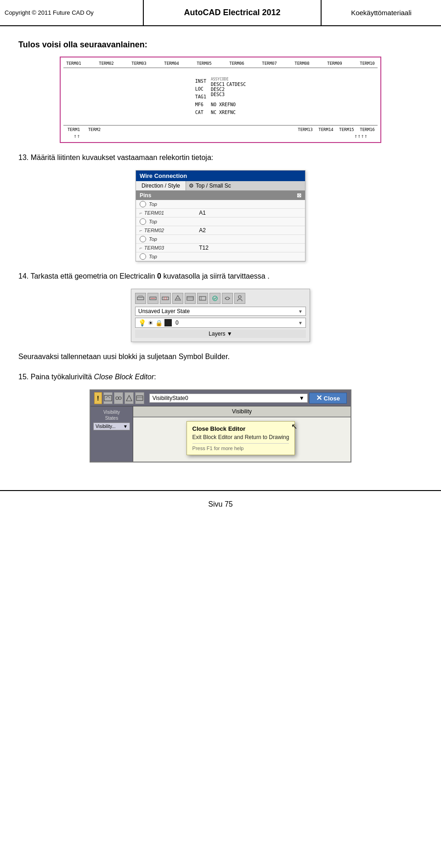 Image resolution: width=441 pixels, height=868 pixels. I want to click on step14-text: 14. Tarkasta että geometria on Electrica…, so click(220, 276).